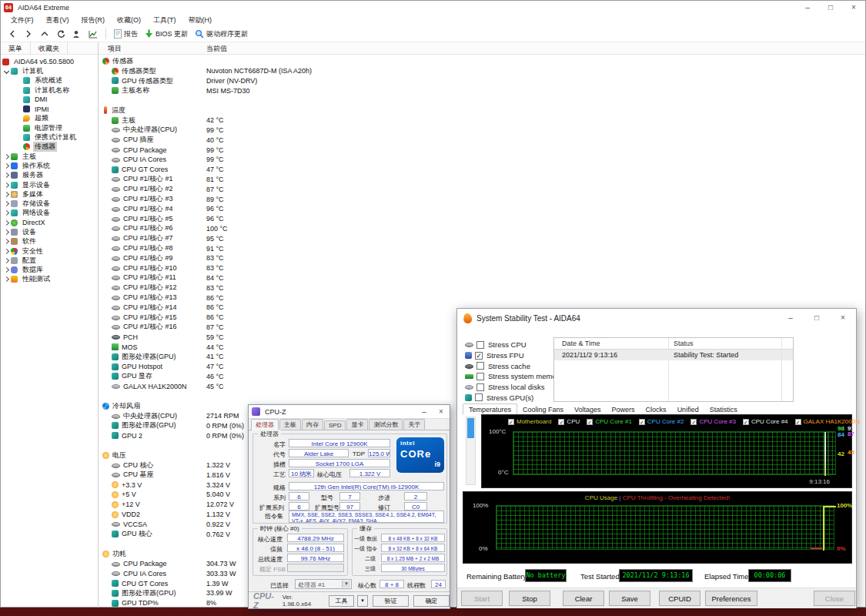 Image resolution: width=866 pixels, height=616 pixels. What do you see at coordinates (482, 82) in the screenshot?
I see `sensor-row: GPU 传感器类型 Driver (NV-DRV)` at bounding box center [482, 82].